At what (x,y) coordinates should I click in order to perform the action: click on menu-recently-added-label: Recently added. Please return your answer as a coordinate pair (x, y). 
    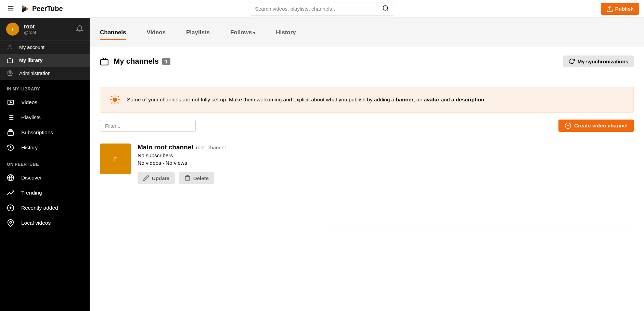
    Looking at the image, I should click on (40, 208).